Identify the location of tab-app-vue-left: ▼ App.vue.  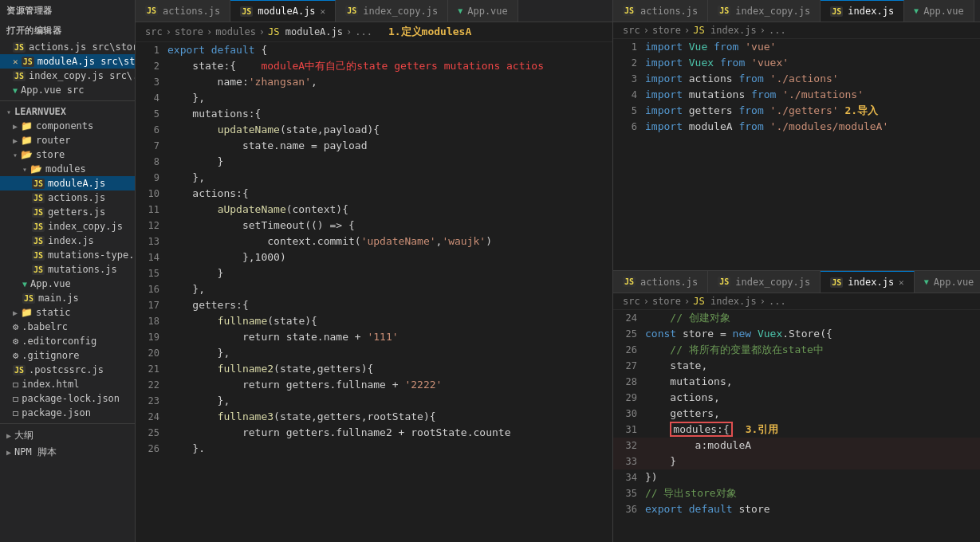
(483, 11).